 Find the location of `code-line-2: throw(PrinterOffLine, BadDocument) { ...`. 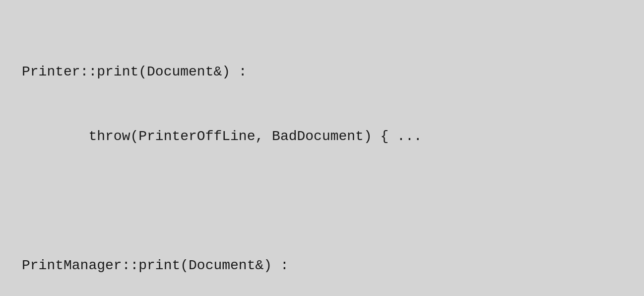

code-line-2: throw(PrinterOffLine, BadDocument) { ... is located at coordinates (322, 136).